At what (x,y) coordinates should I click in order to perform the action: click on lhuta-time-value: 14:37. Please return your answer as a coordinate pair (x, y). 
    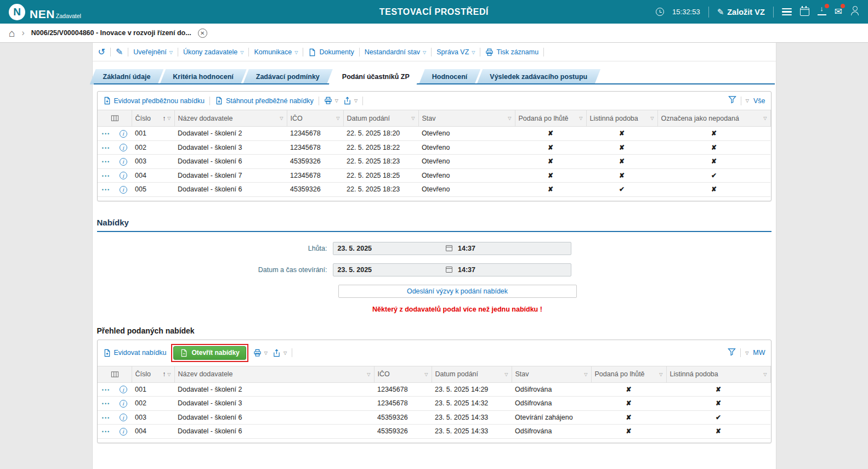
    Looking at the image, I should click on (509, 248).